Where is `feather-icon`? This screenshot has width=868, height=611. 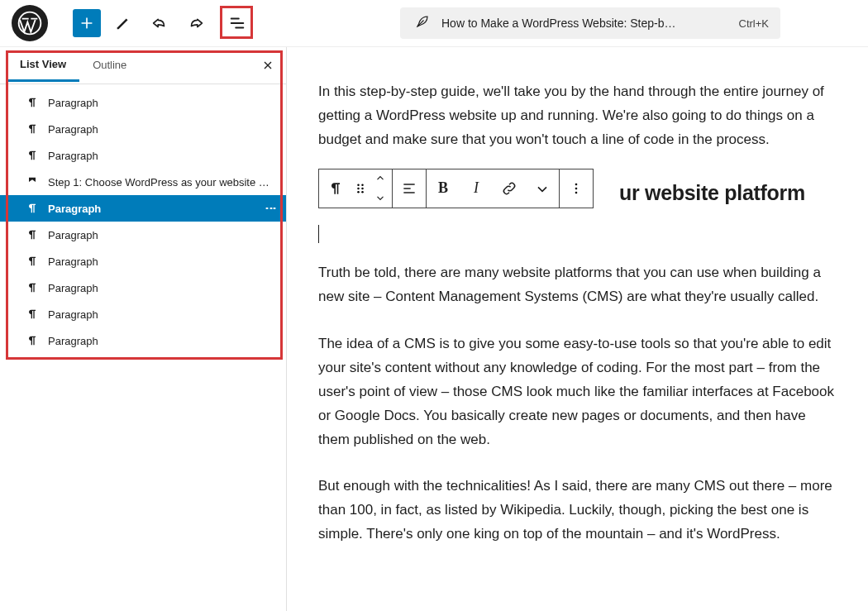
feather-icon is located at coordinates (422, 23).